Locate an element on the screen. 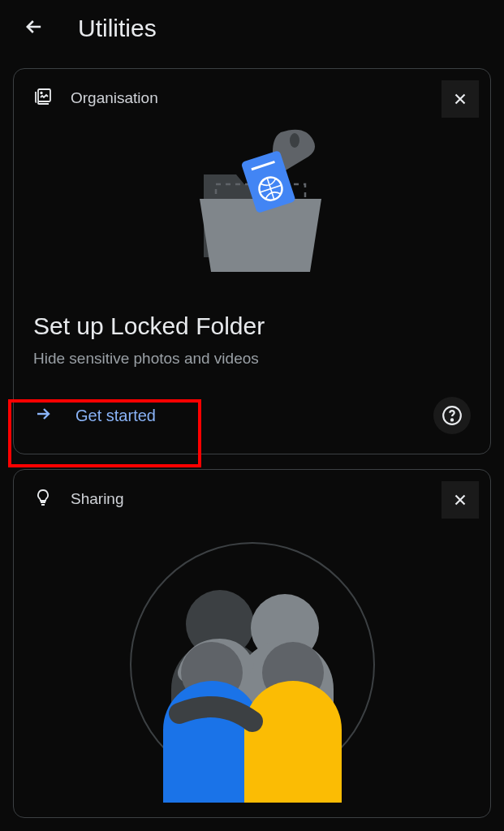 This screenshot has height=831, width=504. section-label: Sharing is located at coordinates (97, 499).